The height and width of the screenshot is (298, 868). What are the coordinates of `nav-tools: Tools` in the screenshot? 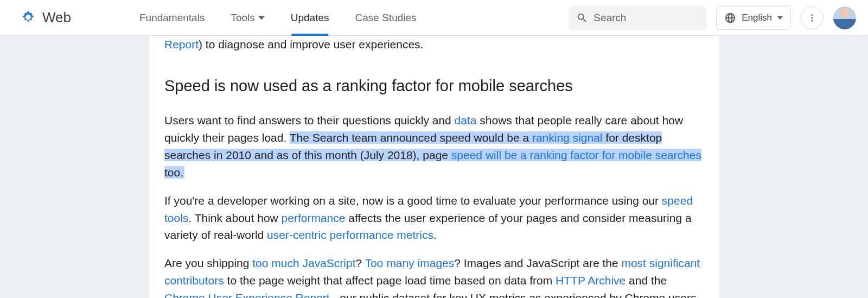 It's located at (247, 17).